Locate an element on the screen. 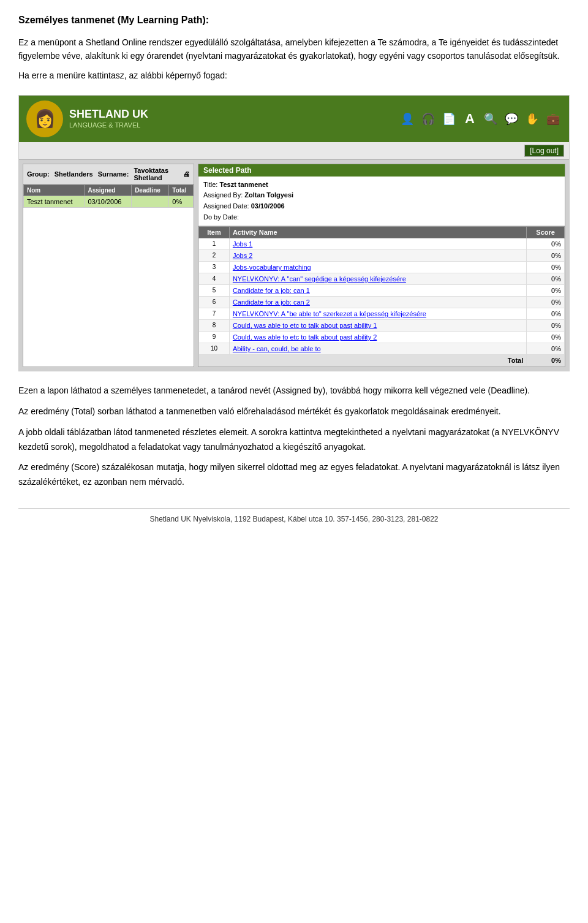  activity-name: Jobs-vocabulary matching is located at coordinates (377, 267).